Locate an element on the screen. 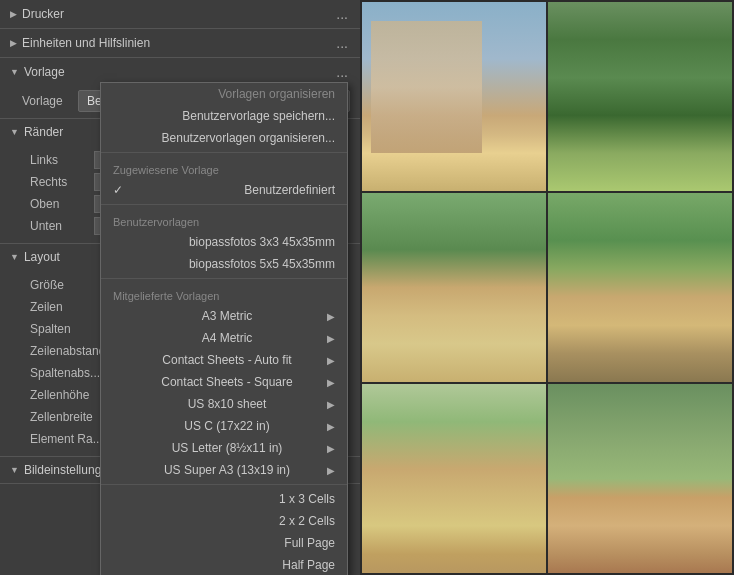 Image resolution: width=734 pixels, height=575 pixels. dropdown-item-label: A3 Metric is located at coordinates (228, 316).